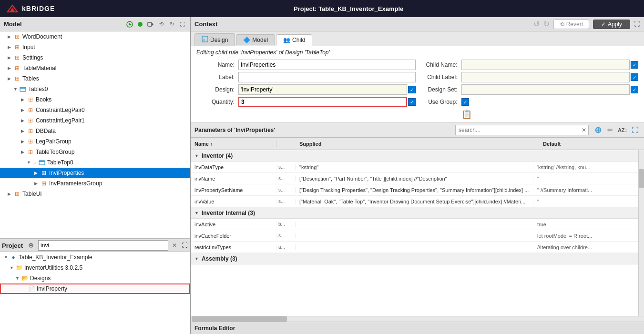 The width and height of the screenshot is (644, 334). What do you see at coordinates (327, 102) in the screenshot?
I see `quantity-field: ✓` at bounding box center [327, 102].